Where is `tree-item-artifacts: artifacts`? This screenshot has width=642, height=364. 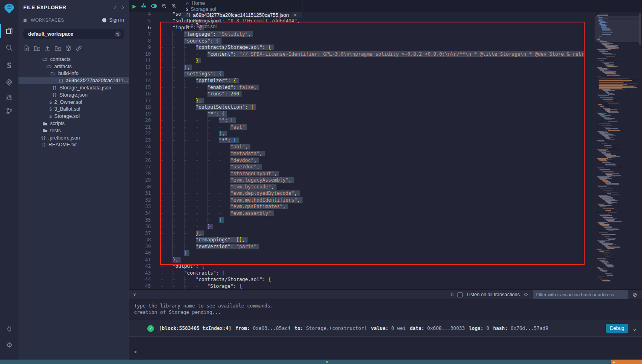
tree-item-artifacts: artifacts is located at coordinates (74, 67).